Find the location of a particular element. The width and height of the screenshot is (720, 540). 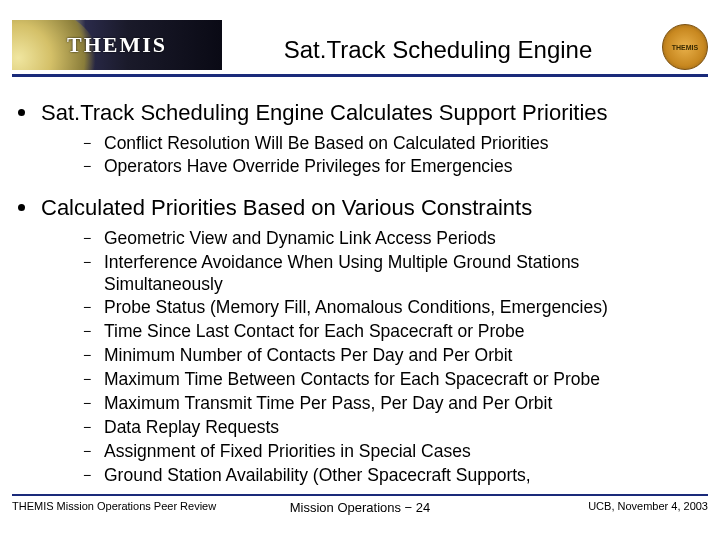

sub-item: −Conflict Resolution Will Be Based on Ca… is located at coordinates (392, 144).